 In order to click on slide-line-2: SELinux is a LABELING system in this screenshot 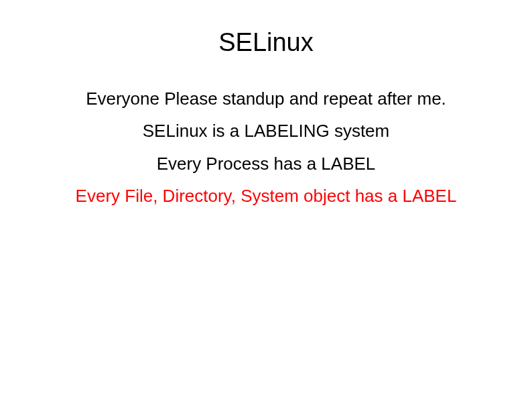, I will do `click(266, 131)`.